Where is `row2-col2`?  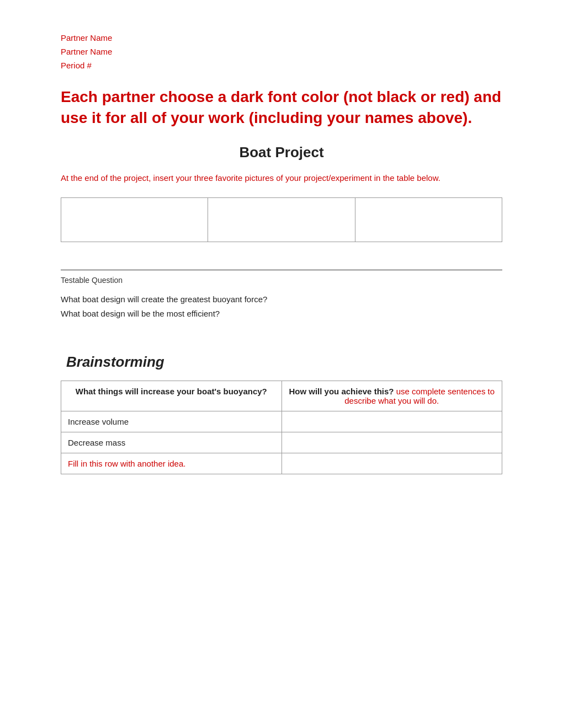
row2-col2 is located at coordinates (392, 443).